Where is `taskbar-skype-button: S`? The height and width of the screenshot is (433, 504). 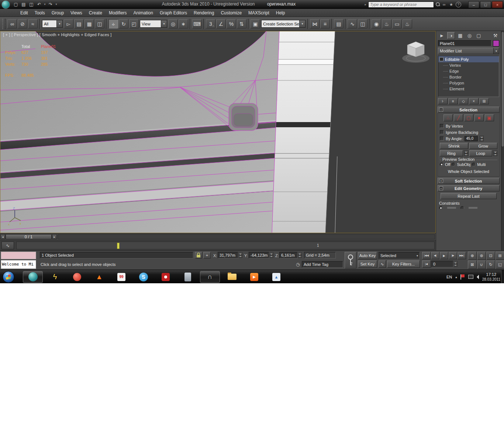
taskbar-skype-button: S is located at coordinates (144, 277).